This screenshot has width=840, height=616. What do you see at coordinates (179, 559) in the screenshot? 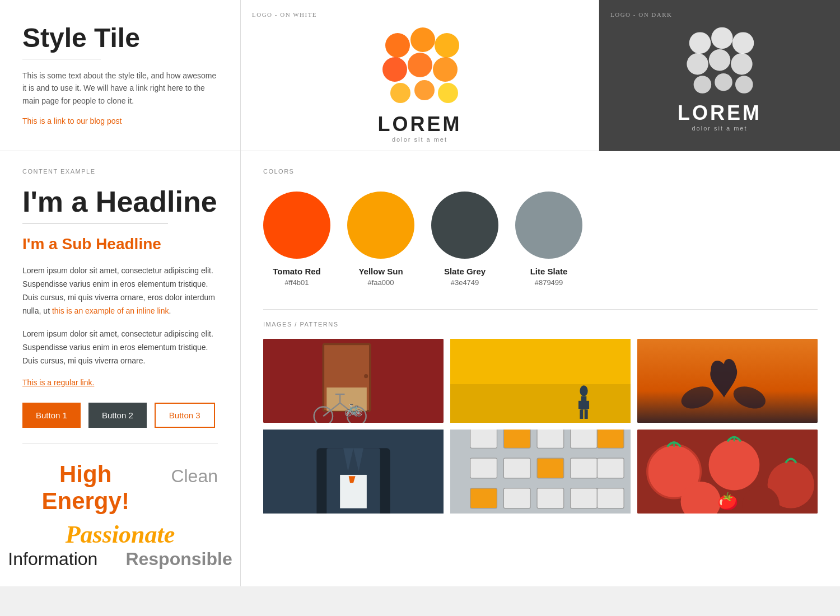
I see `typo-responsible: Responsible` at bounding box center [179, 559].